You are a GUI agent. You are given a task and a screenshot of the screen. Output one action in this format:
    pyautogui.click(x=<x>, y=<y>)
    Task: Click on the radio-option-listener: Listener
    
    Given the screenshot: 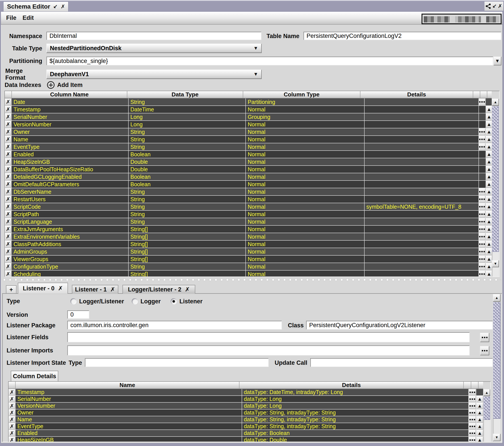 What is the action you would take?
    pyautogui.click(x=186, y=301)
    